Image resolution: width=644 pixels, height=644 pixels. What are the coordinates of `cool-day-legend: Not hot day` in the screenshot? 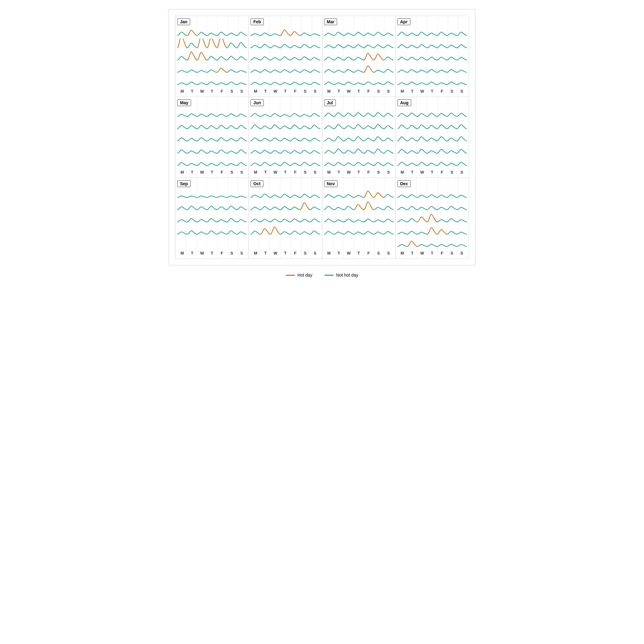 It's located at (341, 275).